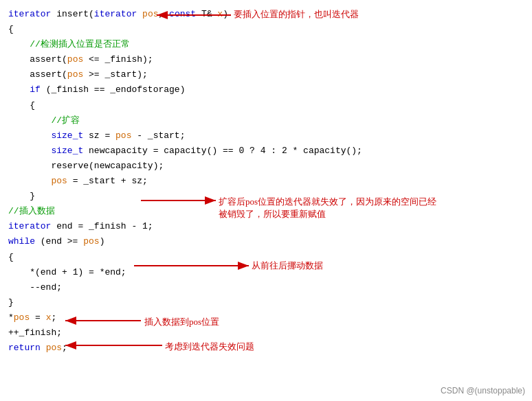 This screenshot has width=532, height=401. Describe the element at coordinates (210, 347) in the screenshot. I see `annotation-a5: 考虑到迭代器失效问题` at that location.